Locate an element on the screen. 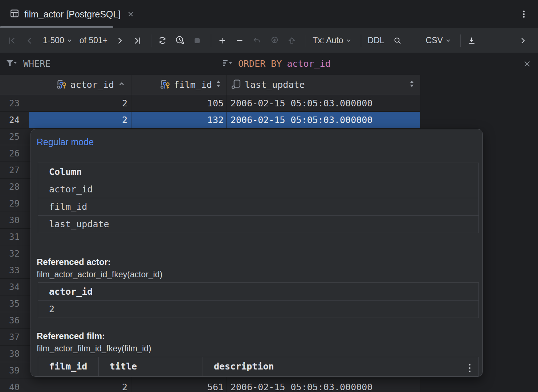 The width and height of the screenshot is (538, 392). cell-film-id: 132 is located at coordinates (179, 120).